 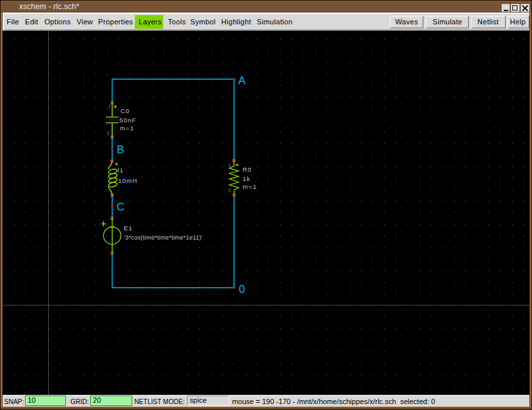 What do you see at coordinates (128, 180) in the screenshot?
I see `svg-text: 10mH` at bounding box center [128, 180].